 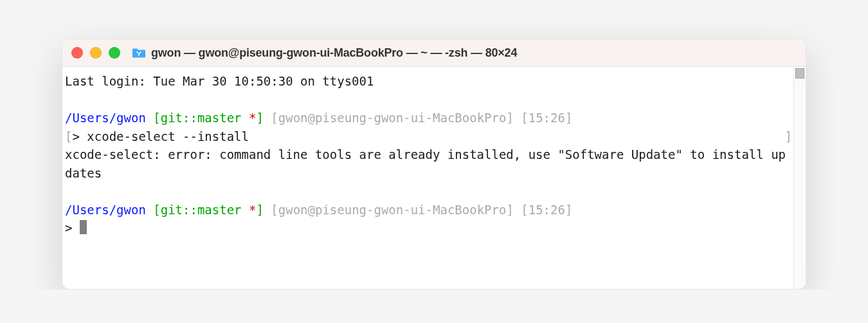 What do you see at coordinates (334, 53) in the screenshot?
I see `window-title: gwon — gwon@piseung-gwon-ui-MacBookPro —…` at bounding box center [334, 53].